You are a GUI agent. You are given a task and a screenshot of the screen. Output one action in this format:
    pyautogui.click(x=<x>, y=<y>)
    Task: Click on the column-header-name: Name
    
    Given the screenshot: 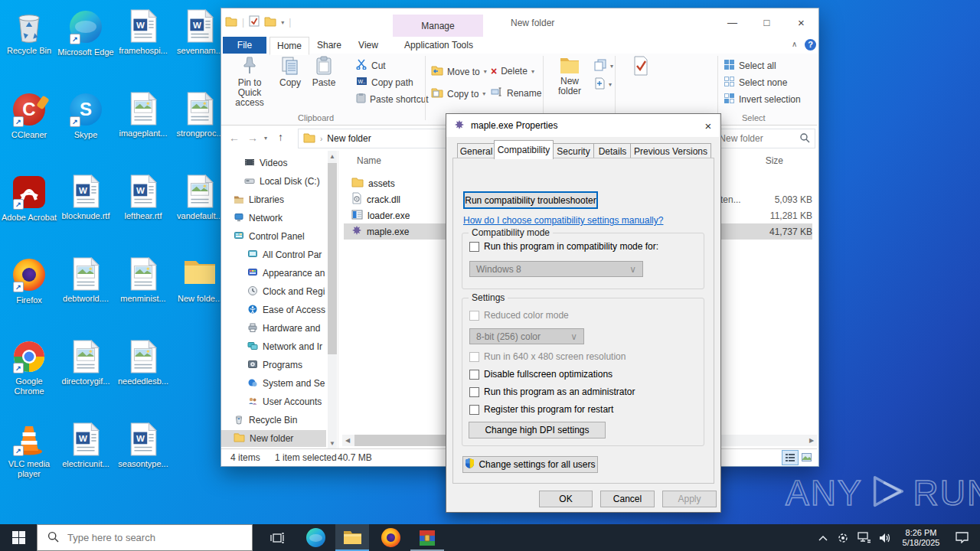 What is the action you would take?
    pyautogui.click(x=369, y=161)
    